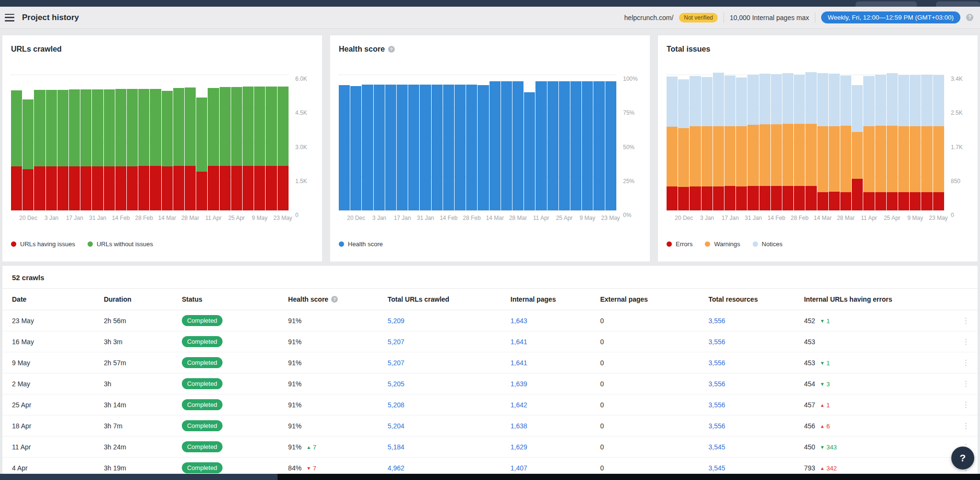 The height and width of the screenshot is (480, 980). What do you see at coordinates (723, 244) in the screenshot?
I see `legend-item: Warnings` at bounding box center [723, 244].